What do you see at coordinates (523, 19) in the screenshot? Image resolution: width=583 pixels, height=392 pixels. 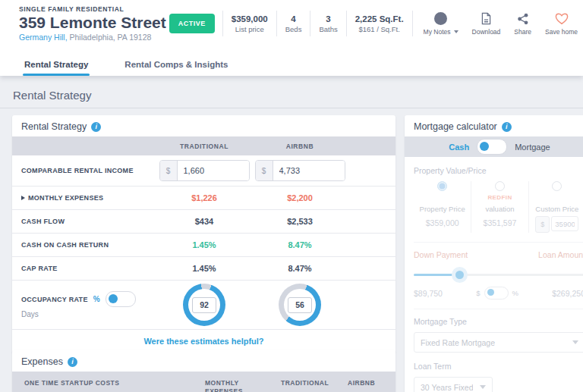 I see `share-icon` at bounding box center [523, 19].